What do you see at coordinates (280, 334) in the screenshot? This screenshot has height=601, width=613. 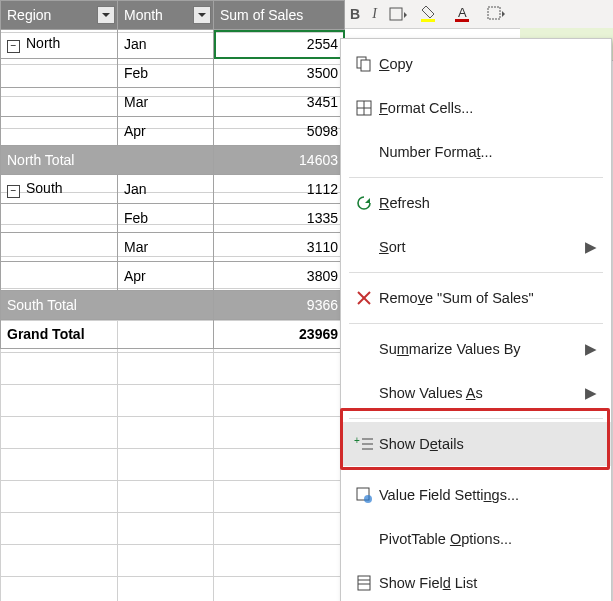 I see `grand-total-value: 23969` at bounding box center [280, 334].